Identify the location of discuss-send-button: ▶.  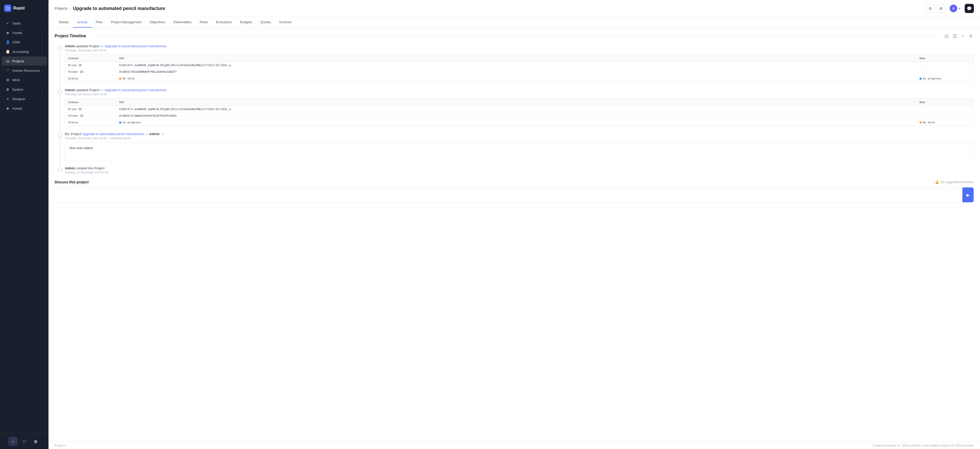
(968, 195).